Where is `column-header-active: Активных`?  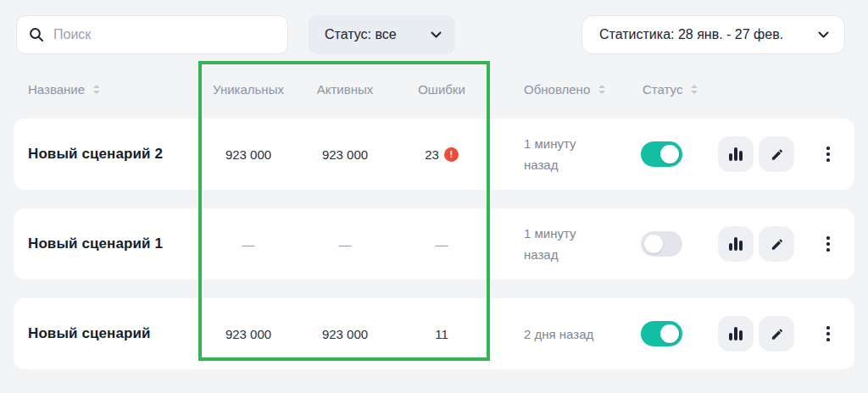
column-header-active: Активных is located at coordinates (345, 90).